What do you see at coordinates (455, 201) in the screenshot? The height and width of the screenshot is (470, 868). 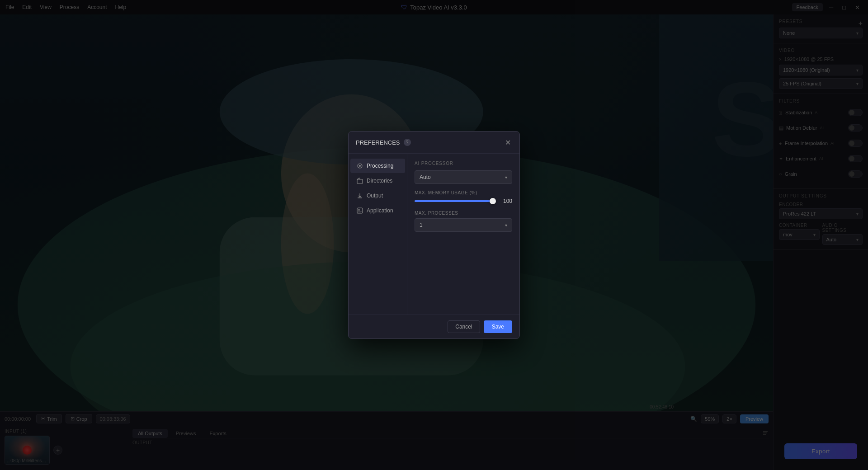 I see `memory-slider-fill` at bounding box center [455, 201].